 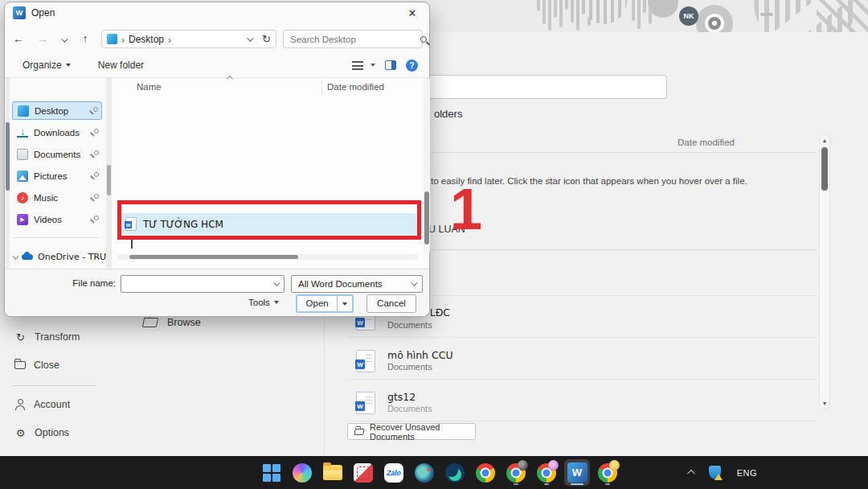 What do you see at coordinates (394, 473) in the screenshot?
I see `zalo-button: Zalo` at bounding box center [394, 473].